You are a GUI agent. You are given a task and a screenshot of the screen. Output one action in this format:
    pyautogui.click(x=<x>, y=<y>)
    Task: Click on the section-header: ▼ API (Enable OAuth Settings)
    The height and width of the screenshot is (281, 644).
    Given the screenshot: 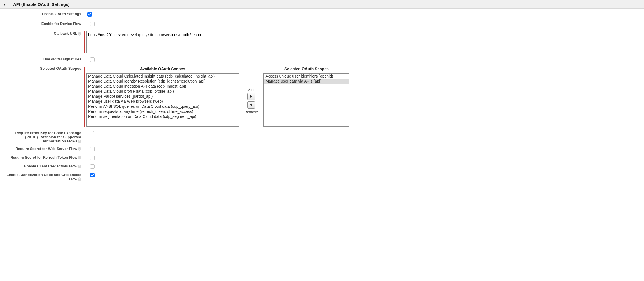 What is the action you would take?
    pyautogui.click(x=322, y=4)
    